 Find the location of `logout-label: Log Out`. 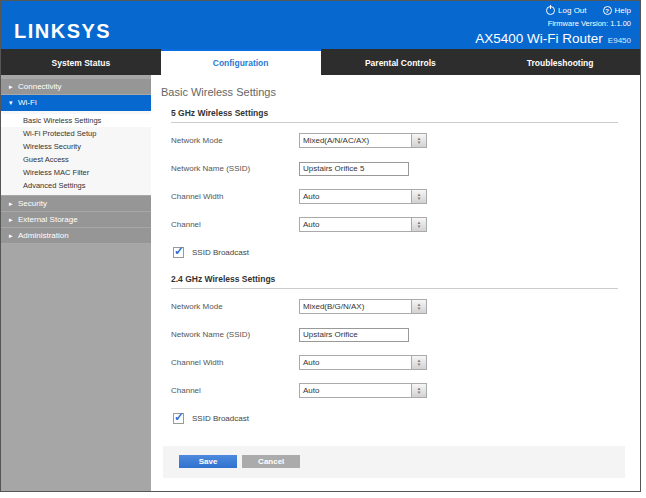

logout-label: Log Out is located at coordinates (572, 10).